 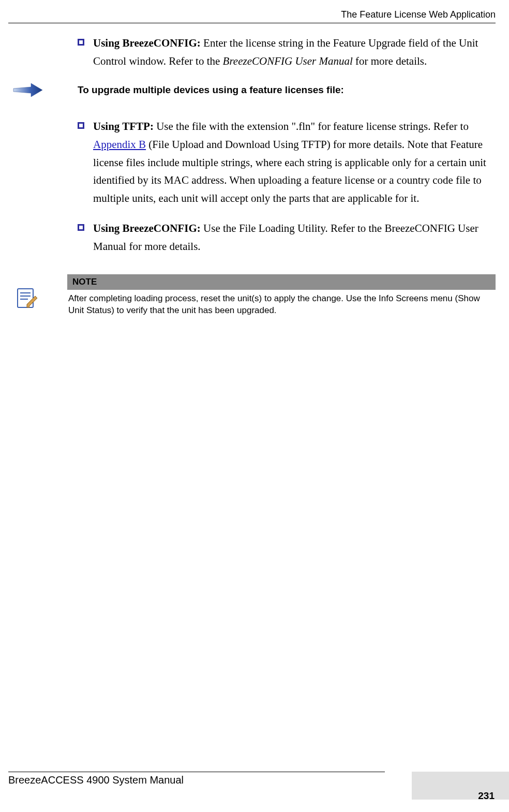 What do you see at coordinates (281, 303) in the screenshot?
I see `note-text: After completing loading process, reset …` at bounding box center [281, 303].